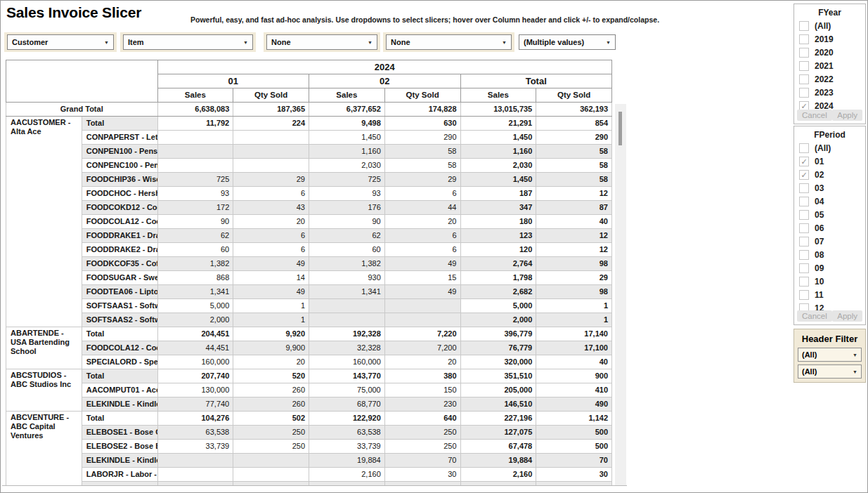 This screenshot has width=868, height=493. I want to click on value-cell: 146,510, so click(498, 405).